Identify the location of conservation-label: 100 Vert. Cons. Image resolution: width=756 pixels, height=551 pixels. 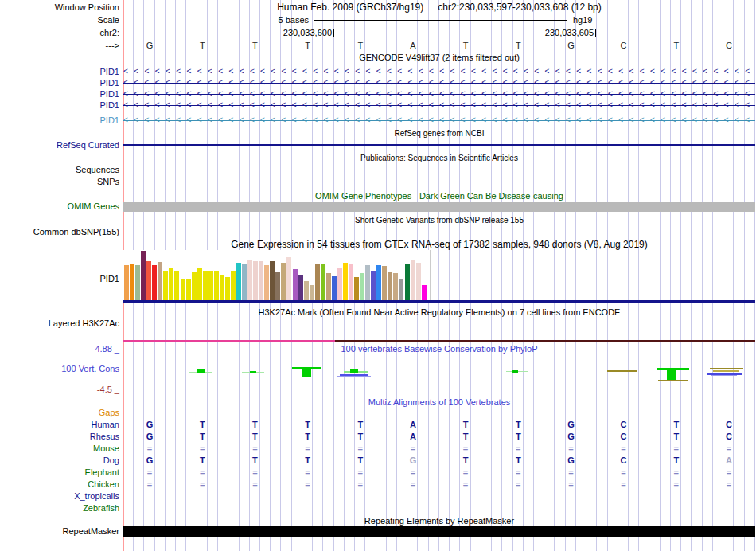
(60, 369).